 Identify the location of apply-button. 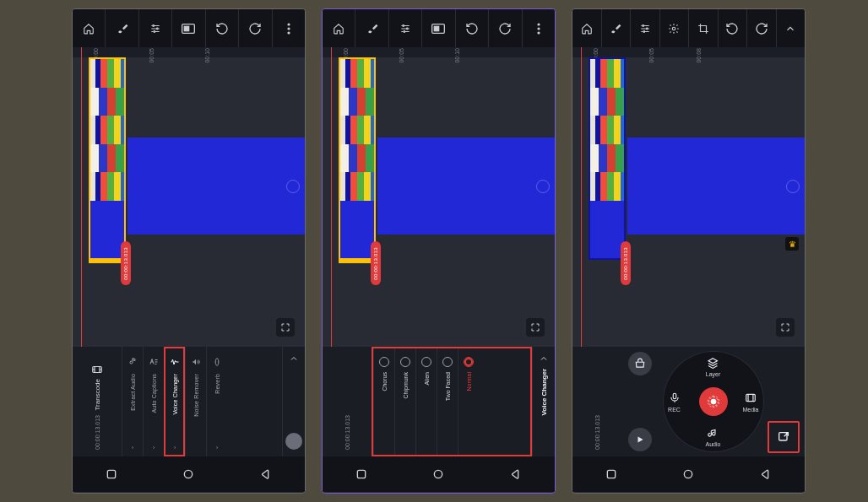
(713, 402).